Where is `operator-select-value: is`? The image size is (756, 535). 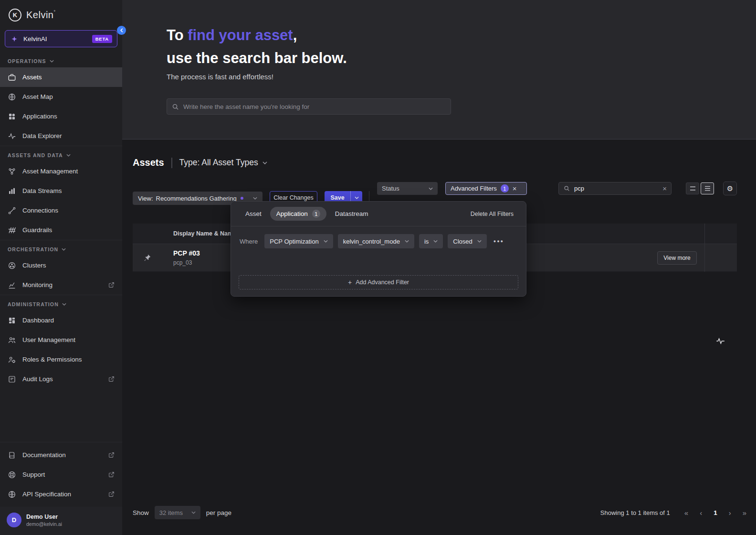
operator-select-value: is is located at coordinates (427, 242).